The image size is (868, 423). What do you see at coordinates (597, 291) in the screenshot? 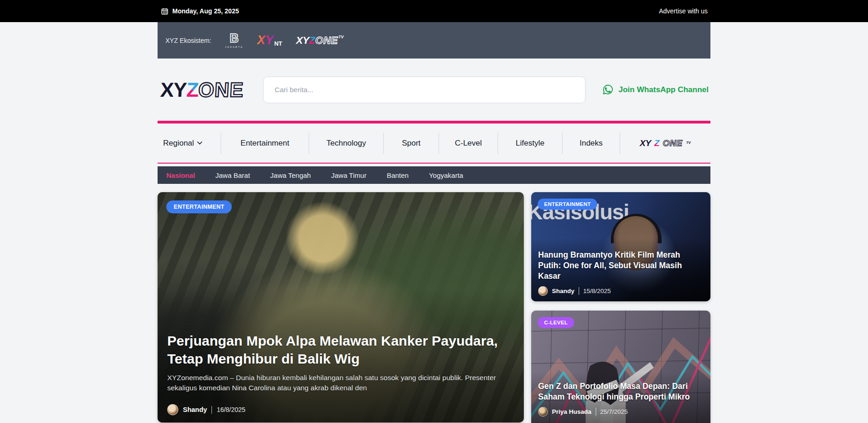
I see `article-date: 15/8/2025` at bounding box center [597, 291].